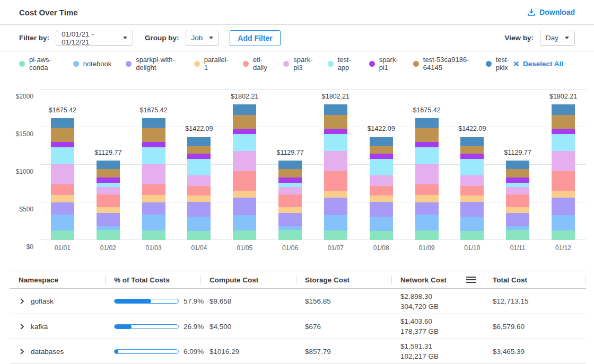 The width and height of the screenshot is (594, 364). Describe the element at coordinates (92, 64) in the screenshot. I see `legend-item-notebook: notebook` at that location.